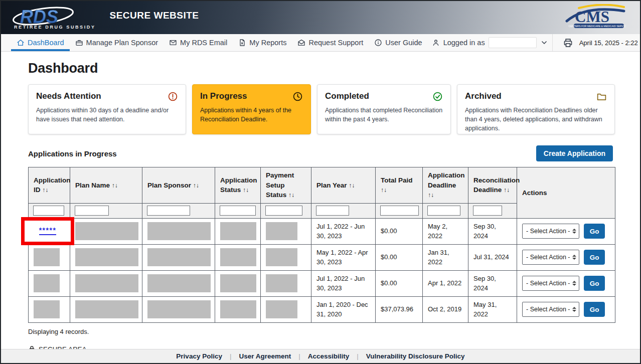 This screenshot has height=364, width=641. What do you see at coordinates (49, 186) in the screenshot?
I see `column-header-application-id: Application ID ↑↓` at bounding box center [49, 186].